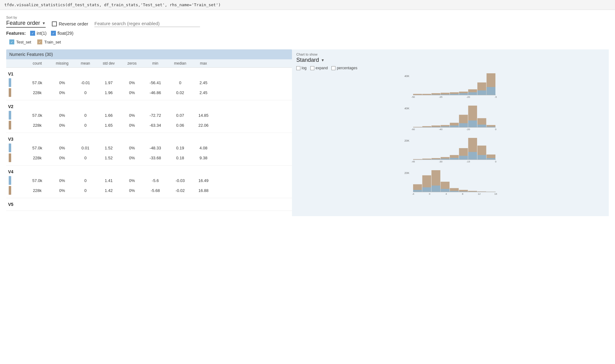  What do you see at coordinates (12, 42) in the screenshot?
I see `dataset-test-checkbox: ✓` at bounding box center [12, 42].